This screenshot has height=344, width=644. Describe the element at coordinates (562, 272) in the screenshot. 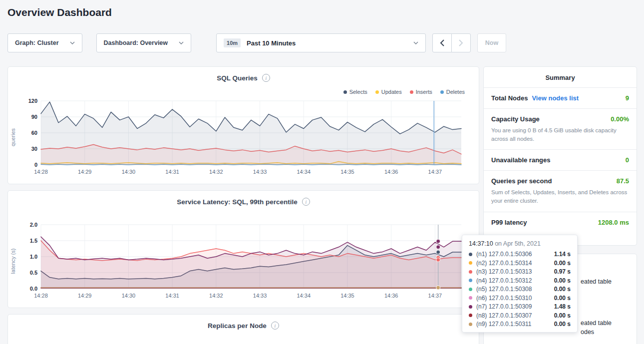

I see `tooltip-node-value: 0.97 s` at that location.